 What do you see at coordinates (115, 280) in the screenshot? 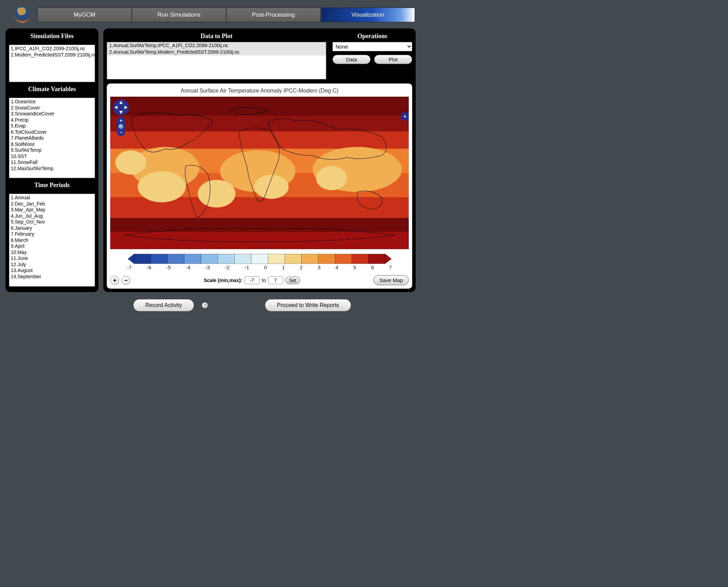
I see `zoom-in-button: +` at bounding box center [115, 280].